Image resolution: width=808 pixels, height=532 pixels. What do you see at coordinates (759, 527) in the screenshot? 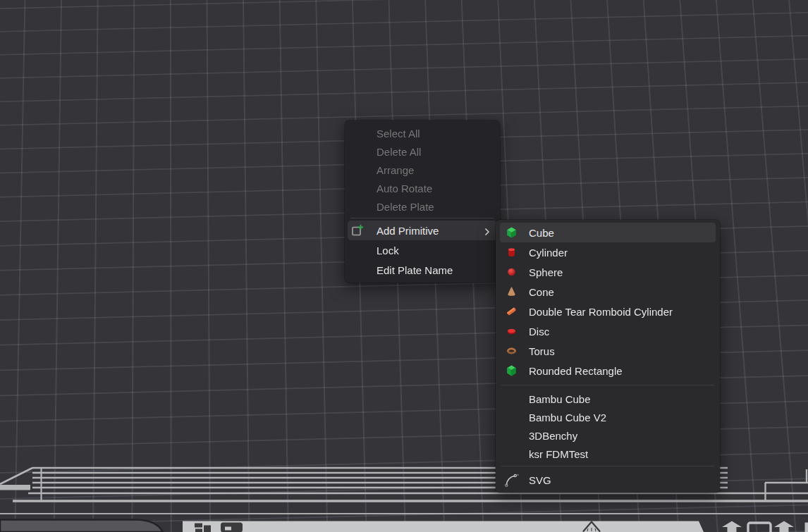
I see `plate-icon` at bounding box center [759, 527].